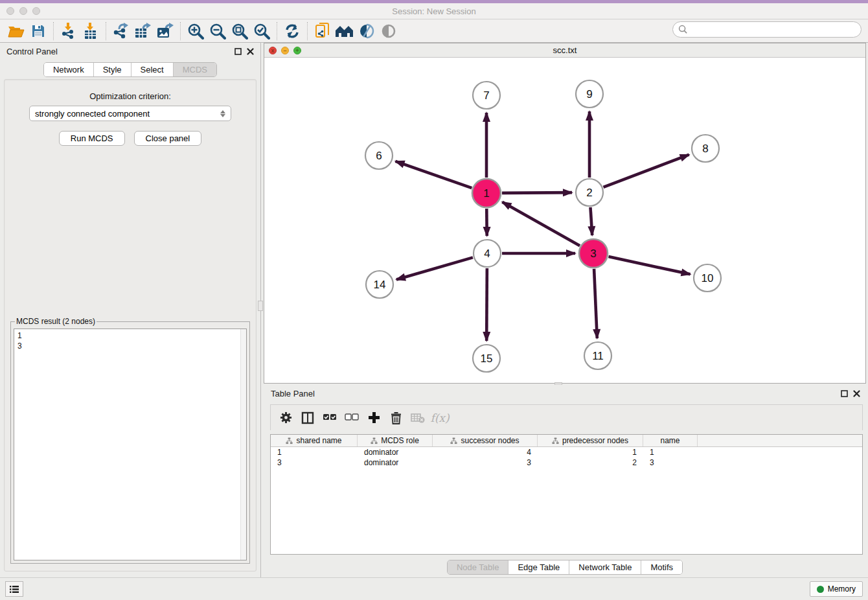 This screenshot has height=600, width=868. What do you see at coordinates (130, 113) in the screenshot?
I see `criterion-select: strongly connected component` at bounding box center [130, 113].